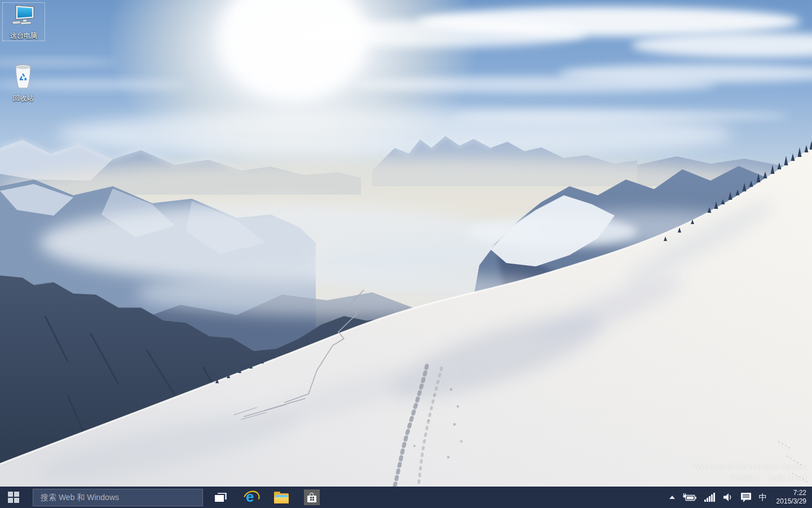 The height and width of the screenshot is (508, 812). I want to click on volume-button, so click(728, 497).